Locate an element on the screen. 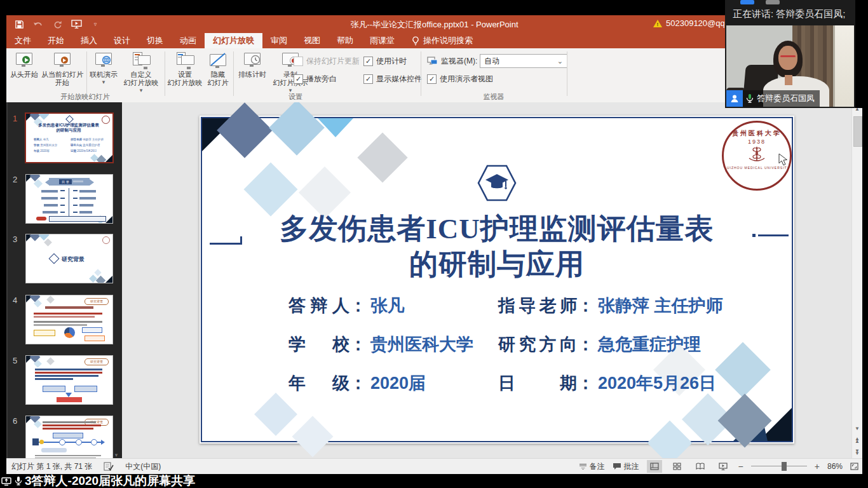  group-label-monitors: 监视器 is located at coordinates (494, 97).